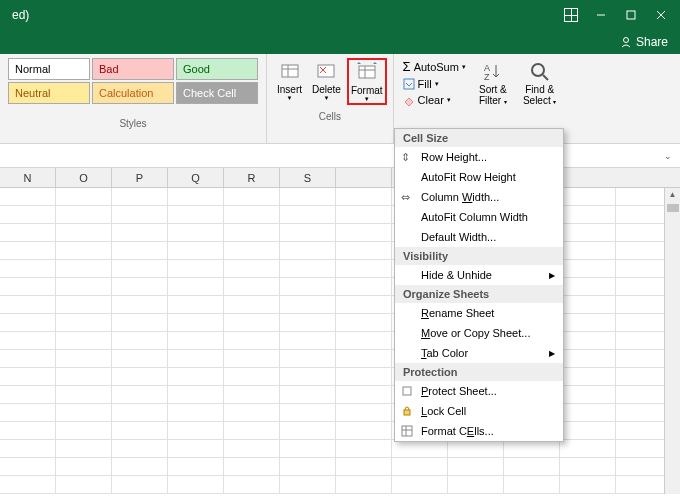  I want to click on insert-button: Insert ▼, so click(290, 82).